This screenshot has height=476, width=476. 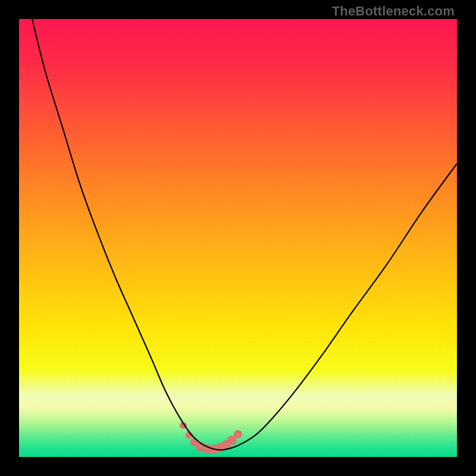 What do you see at coordinates (393, 11) in the screenshot?
I see `watermark-label: TheBottleneck.com` at bounding box center [393, 11].